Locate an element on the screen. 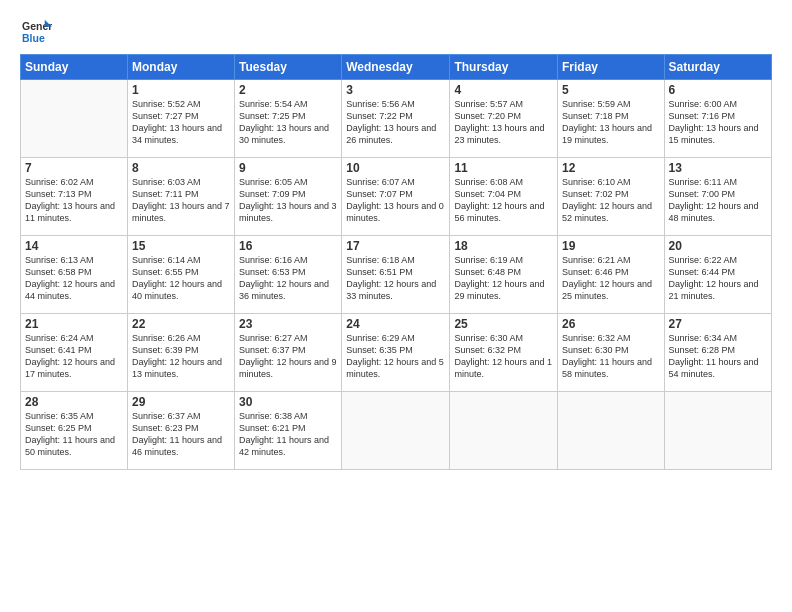 This screenshot has width=792, height=612. day-number: 28 is located at coordinates (74, 402).